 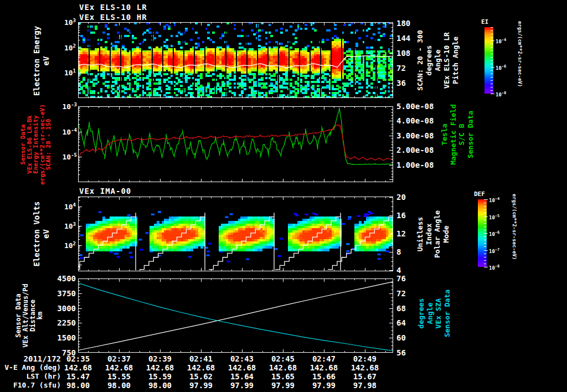 I want to click on bfield-tick-label: 1.00e-08, so click(x=421, y=165).